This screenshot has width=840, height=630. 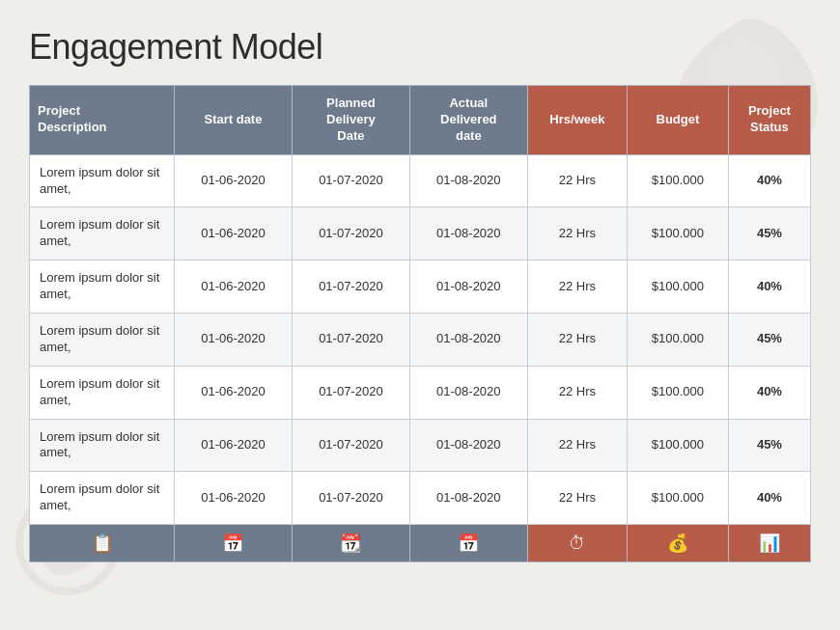 I want to click on table-footer-row: 📋 📅 📆 📅 ⏱ 💰 📊, so click(x=421, y=544).